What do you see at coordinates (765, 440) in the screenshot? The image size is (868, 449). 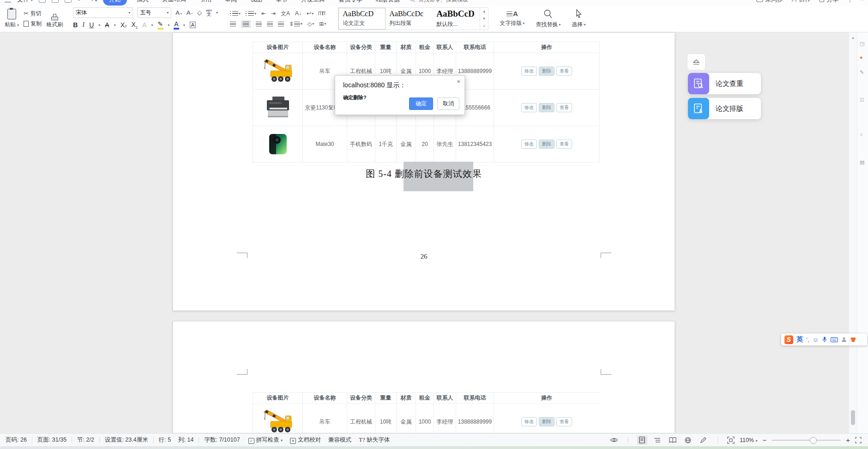 I see `zoom-out-button: −` at bounding box center [765, 440].